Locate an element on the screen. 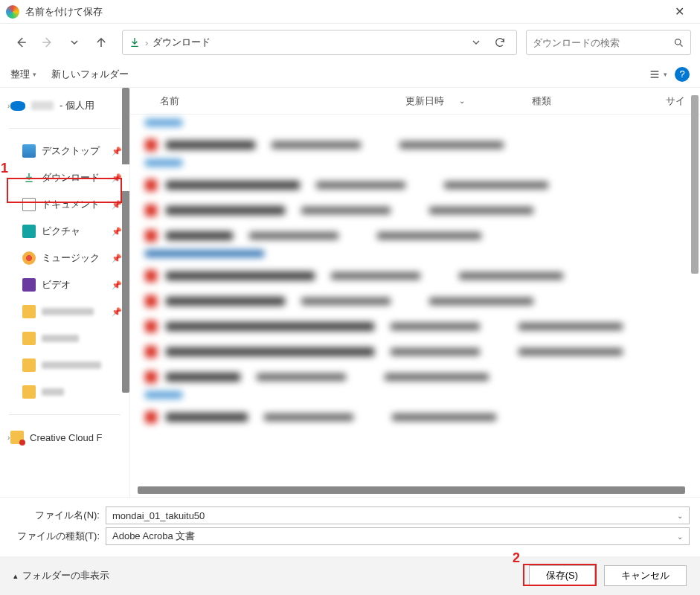  sidebar-divider is located at coordinates (65, 415).